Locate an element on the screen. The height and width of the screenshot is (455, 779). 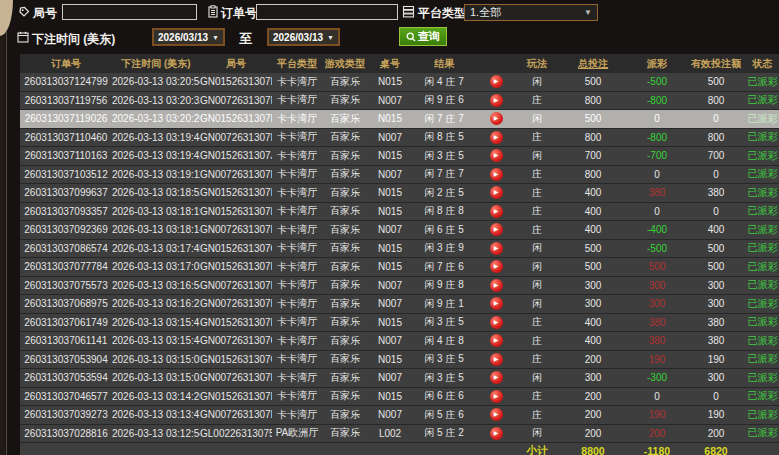
cell-order: 260313037110163 is located at coordinates (66, 156).